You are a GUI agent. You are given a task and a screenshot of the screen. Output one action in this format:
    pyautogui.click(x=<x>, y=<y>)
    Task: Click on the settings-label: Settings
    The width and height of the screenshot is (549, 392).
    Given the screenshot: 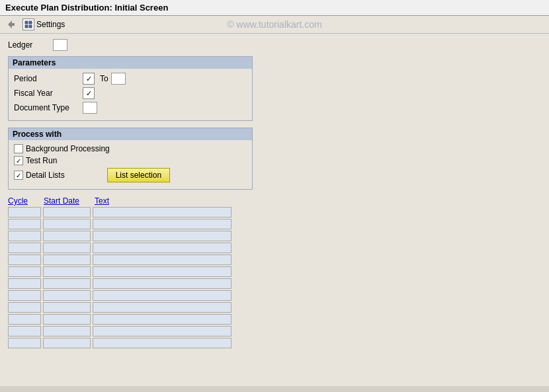 What is the action you would take?
    pyautogui.click(x=50, y=24)
    